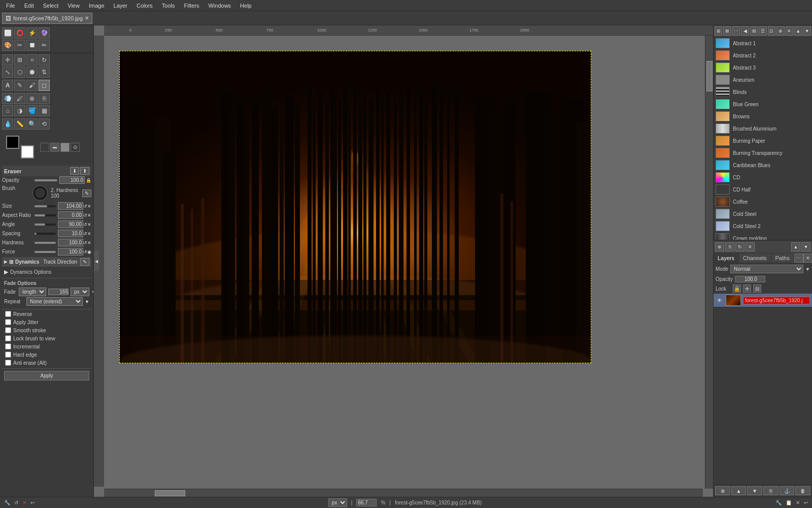  I want to click on tool-scale: ⤡, so click(8, 72).